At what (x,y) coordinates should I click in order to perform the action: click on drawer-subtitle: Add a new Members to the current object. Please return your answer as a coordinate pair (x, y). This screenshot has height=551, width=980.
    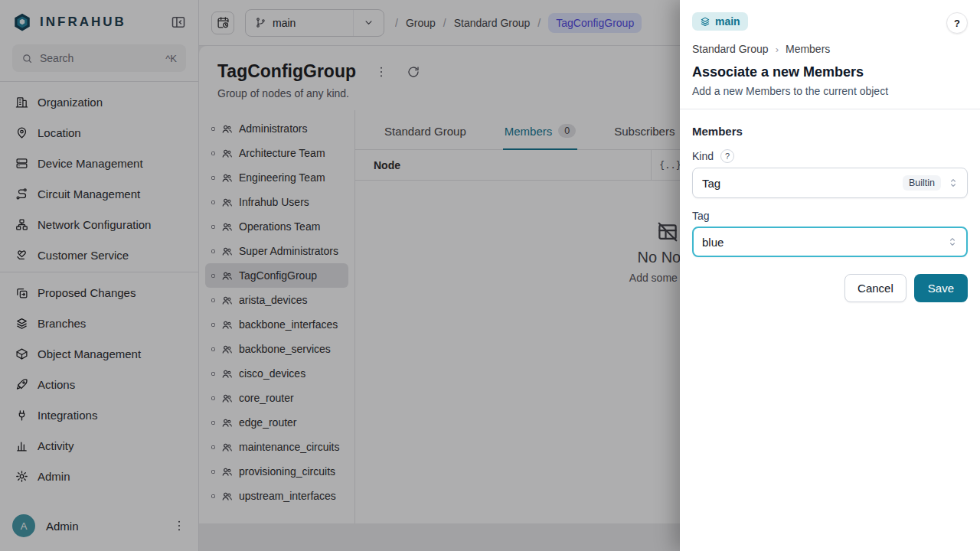
    Looking at the image, I should click on (830, 91).